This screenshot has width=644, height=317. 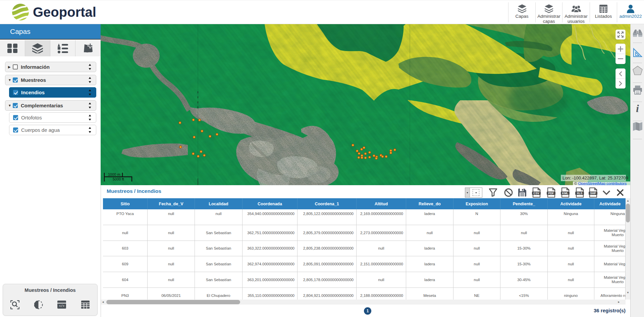 What do you see at coordinates (536, 193) in the screenshot?
I see `svg-text: CSV` at bounding box center [536, 193].